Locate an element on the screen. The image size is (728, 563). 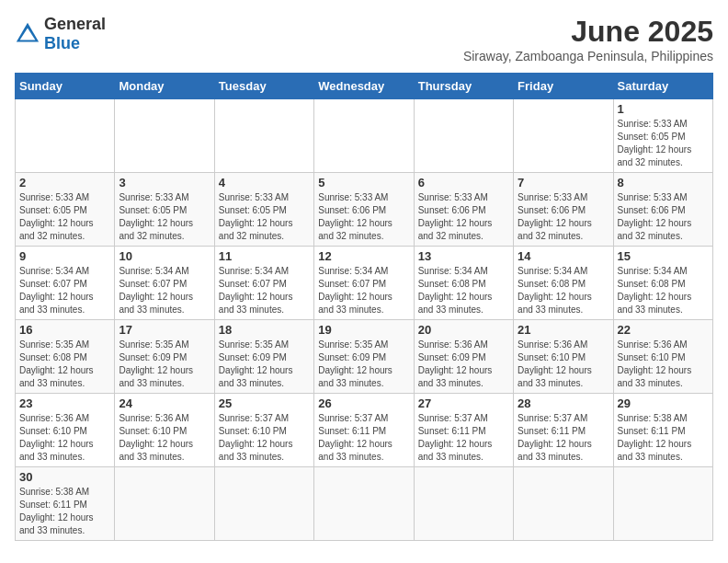
day-number: 22 is located at coordinates (664, 329).